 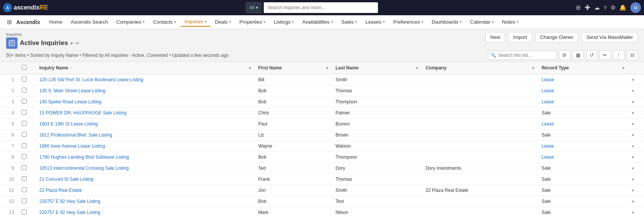 I want to click on nav-item-sales: Sales▾, so click(x=349, y=22).